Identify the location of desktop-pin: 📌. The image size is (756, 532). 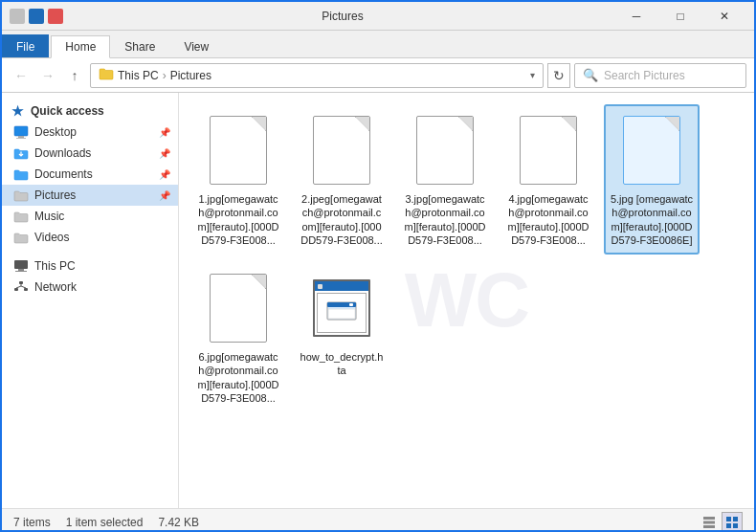
(165, 132).